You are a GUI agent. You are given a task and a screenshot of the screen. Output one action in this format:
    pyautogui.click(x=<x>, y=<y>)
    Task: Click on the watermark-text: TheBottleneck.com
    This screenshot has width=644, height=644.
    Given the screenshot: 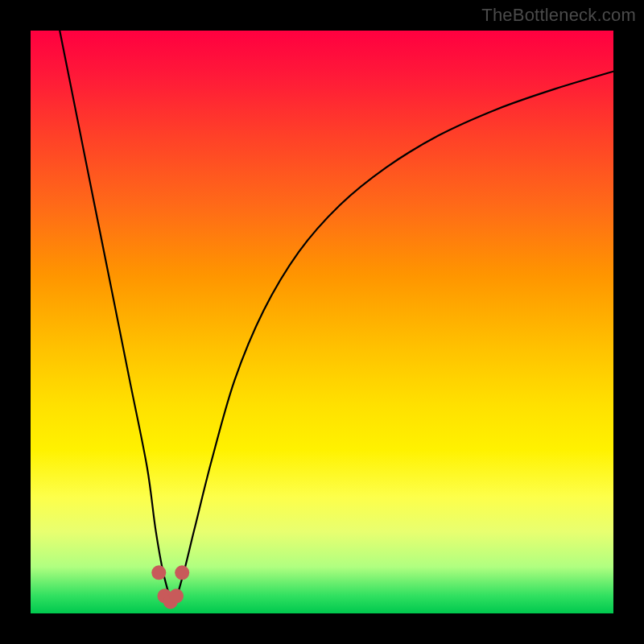 What is the action you would take?
    pyautogui.click(x=559, y=15)
    